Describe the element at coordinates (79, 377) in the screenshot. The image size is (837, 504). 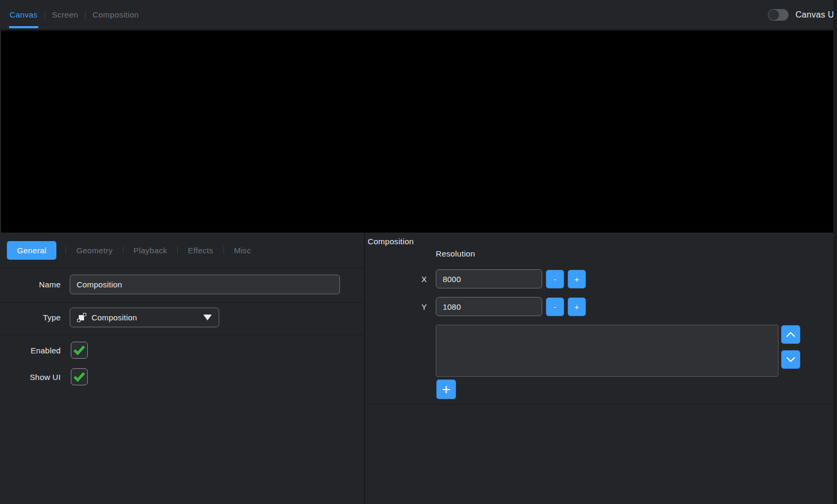
I see `show-ui-checkbox` at that location.